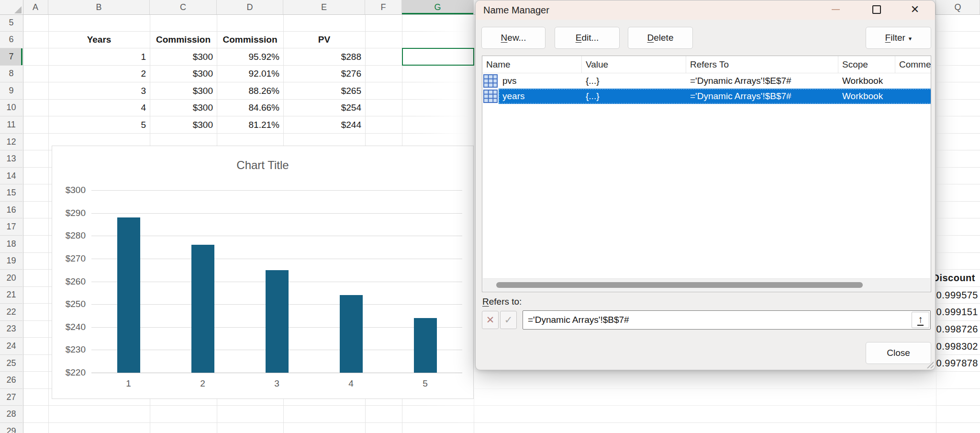 This screenshot has width=980, height=433. Describe the element at coordinates (250, 7) in the screenshot. I see `column-header-D: D` at that location.